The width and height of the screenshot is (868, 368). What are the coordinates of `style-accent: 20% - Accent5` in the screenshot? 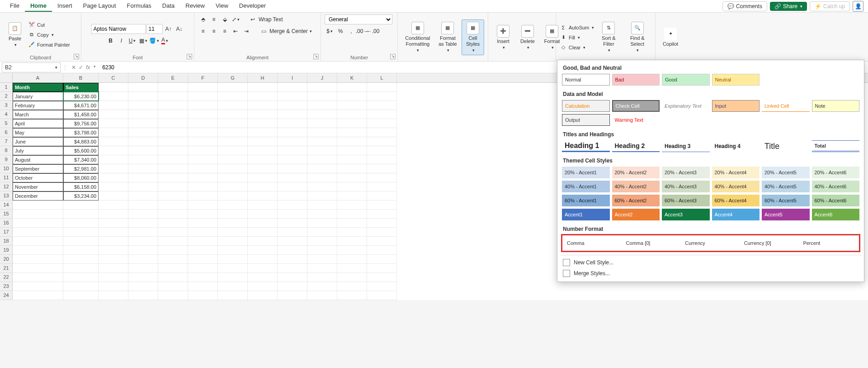 It's located at (786, 172).